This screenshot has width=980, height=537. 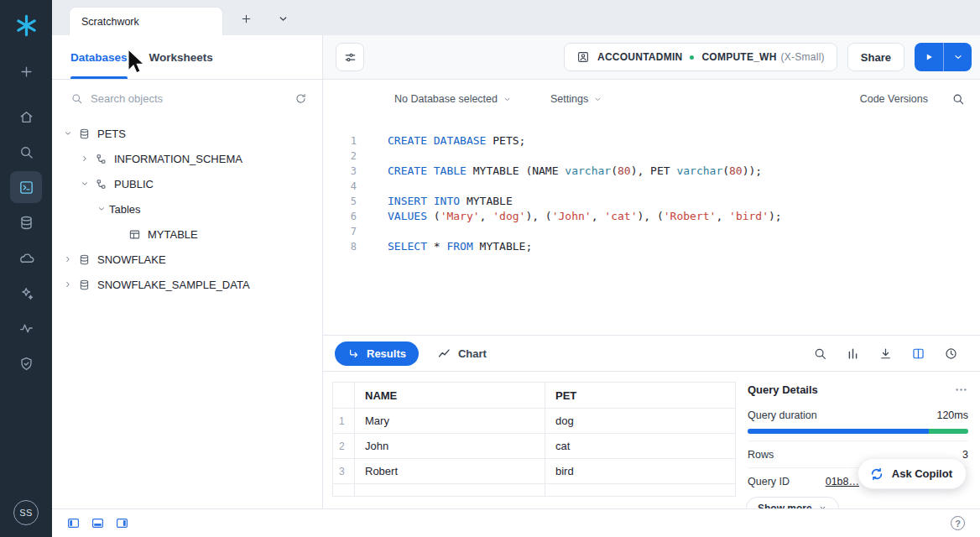 I want to click on worksheet-tab-scratchwork: Scratchwork, so click(x=146, y=21).